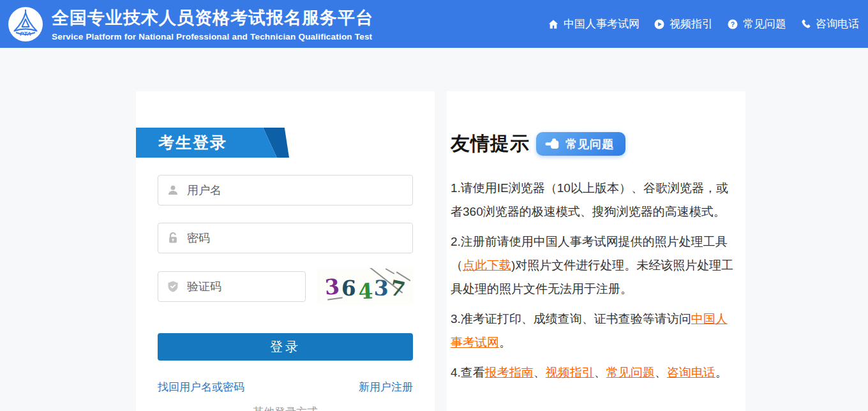  Describe the element at coordinates (593, 200) in the screenshot. I see `tip-item: 1.请使用IE浏览器（10以上版本）、谷歌浏览器，或者360浏览器的极速模式、搜…` at that location.